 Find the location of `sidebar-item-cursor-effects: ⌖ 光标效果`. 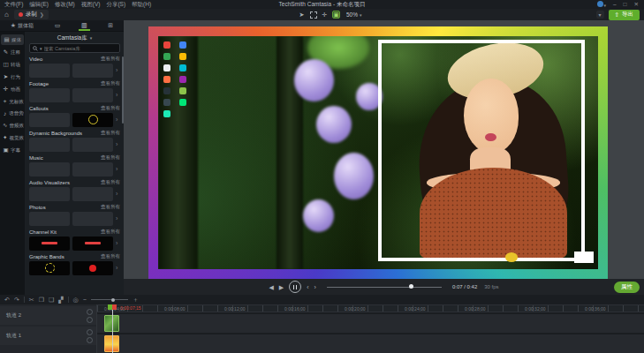

sidebar-item-cursor-effects: ⌖ 光标效果 is located at coordinates (12, 101).